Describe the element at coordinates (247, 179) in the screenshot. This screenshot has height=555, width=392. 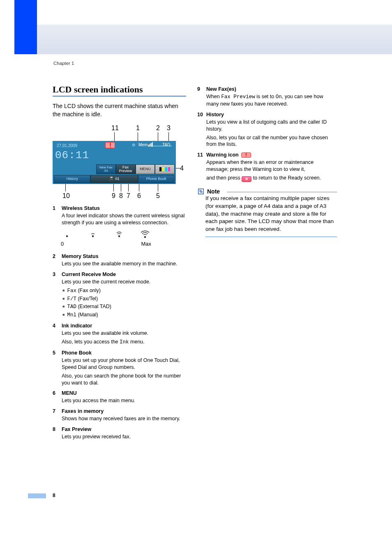
I see `close-icon: ✕` at that location.